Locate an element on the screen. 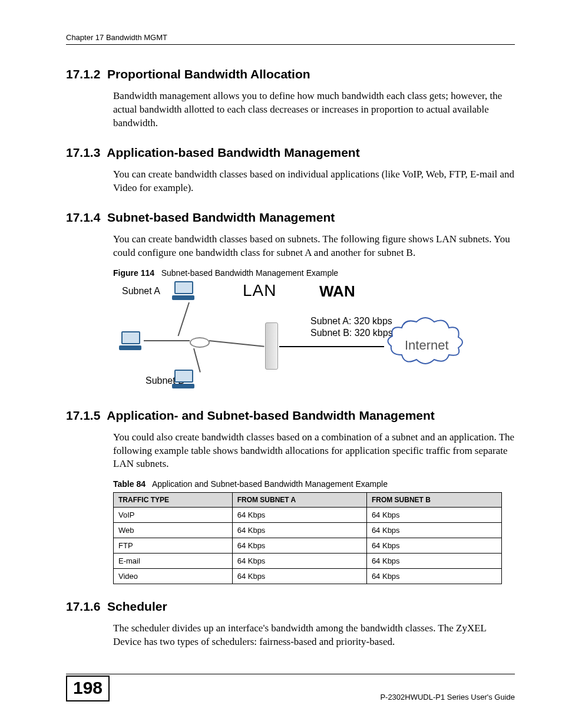  cell-traffic: Video is located at coordinates (173, 577).